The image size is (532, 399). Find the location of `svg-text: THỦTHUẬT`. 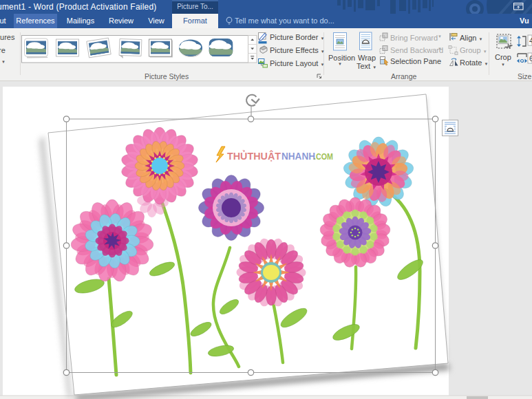

svg-text: THỦTHUẬT is located at coordinates (254, 155).